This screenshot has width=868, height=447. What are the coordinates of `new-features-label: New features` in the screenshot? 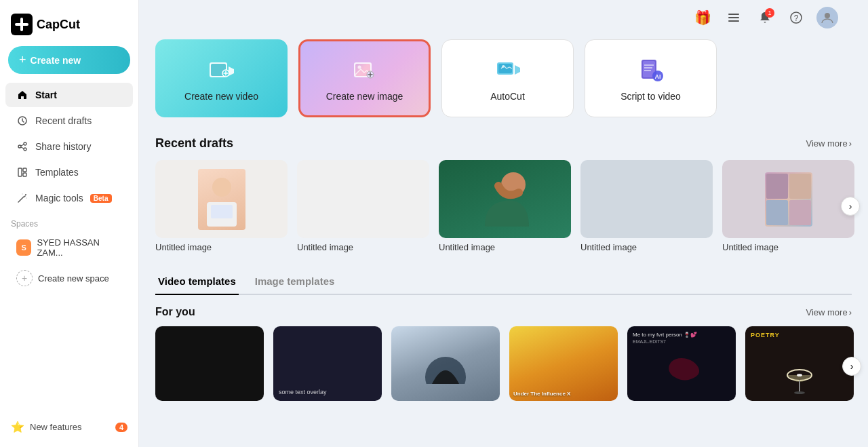 It's located at (56, 427).